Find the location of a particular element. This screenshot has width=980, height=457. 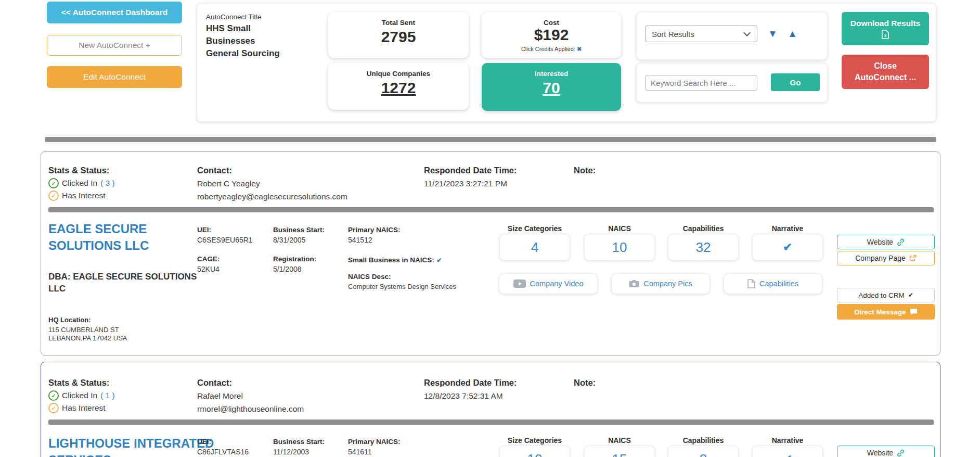

size-categories-value: 4 is located at coordinates (535, 248).